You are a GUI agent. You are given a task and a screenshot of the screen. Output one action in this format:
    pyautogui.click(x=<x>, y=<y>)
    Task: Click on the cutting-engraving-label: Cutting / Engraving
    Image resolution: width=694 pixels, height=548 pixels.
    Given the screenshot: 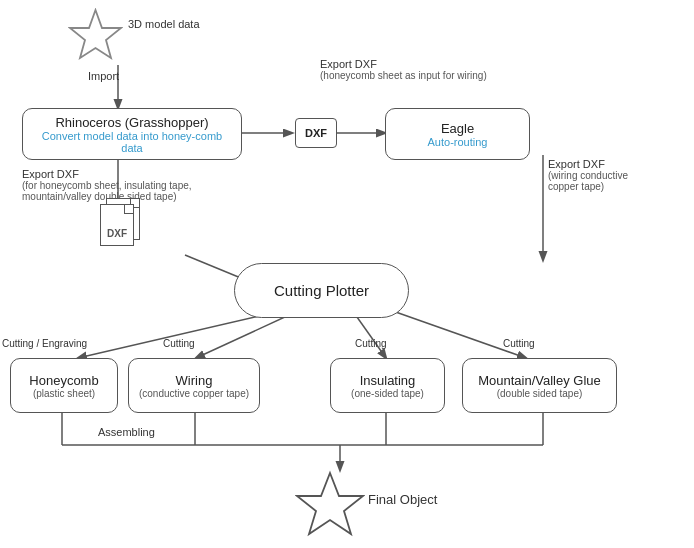 What is the action you would take?
    pyautogui.click(x=44, y=344)
    